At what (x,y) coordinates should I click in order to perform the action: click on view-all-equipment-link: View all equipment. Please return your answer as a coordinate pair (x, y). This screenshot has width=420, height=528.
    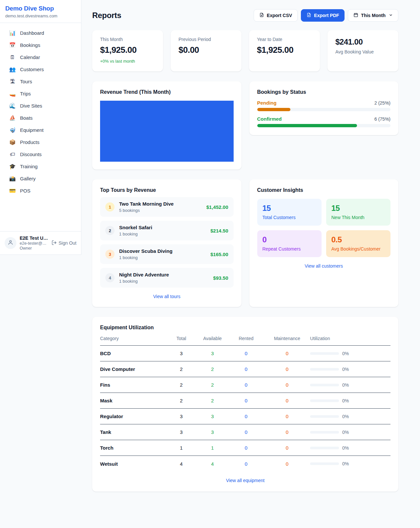
    Looking at the image, I should click on (245, 480).